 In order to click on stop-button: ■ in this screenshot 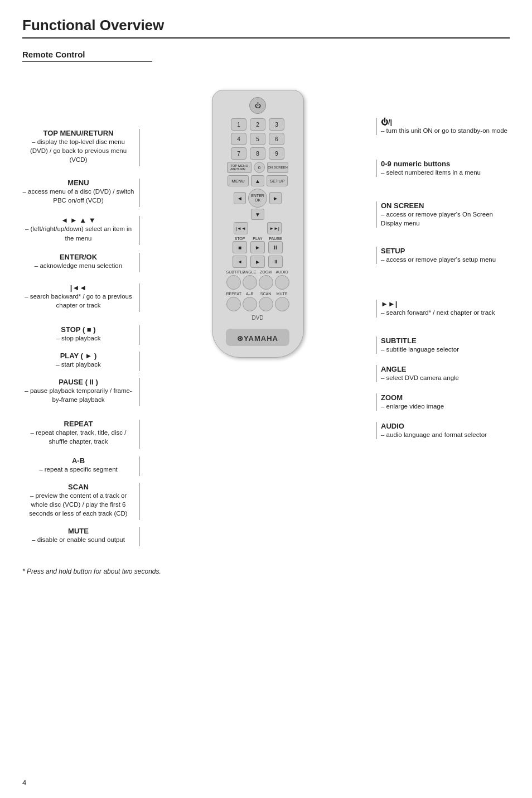, I will do `click(240, 247)`.